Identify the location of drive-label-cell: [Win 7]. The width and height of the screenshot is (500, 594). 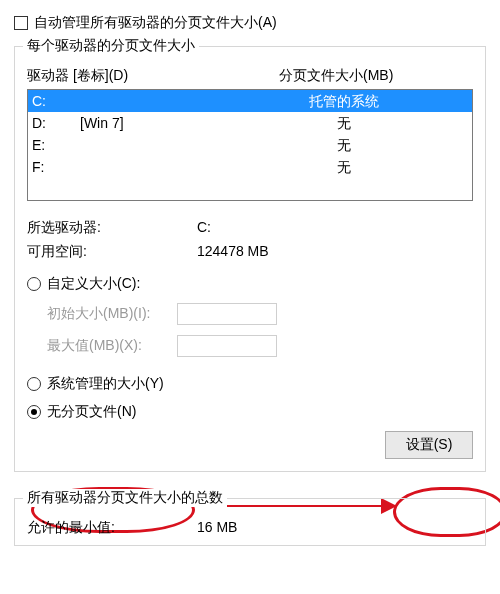
(180, 123).